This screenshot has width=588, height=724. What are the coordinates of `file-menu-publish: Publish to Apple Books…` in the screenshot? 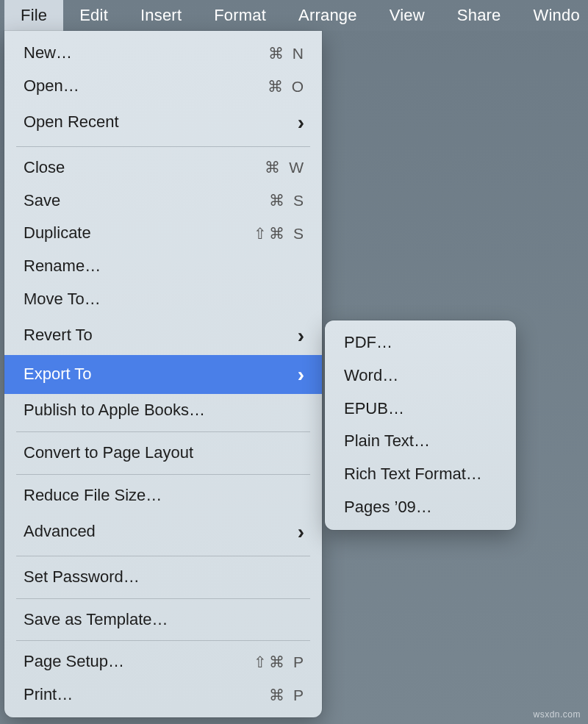 It's located at (163, 410).